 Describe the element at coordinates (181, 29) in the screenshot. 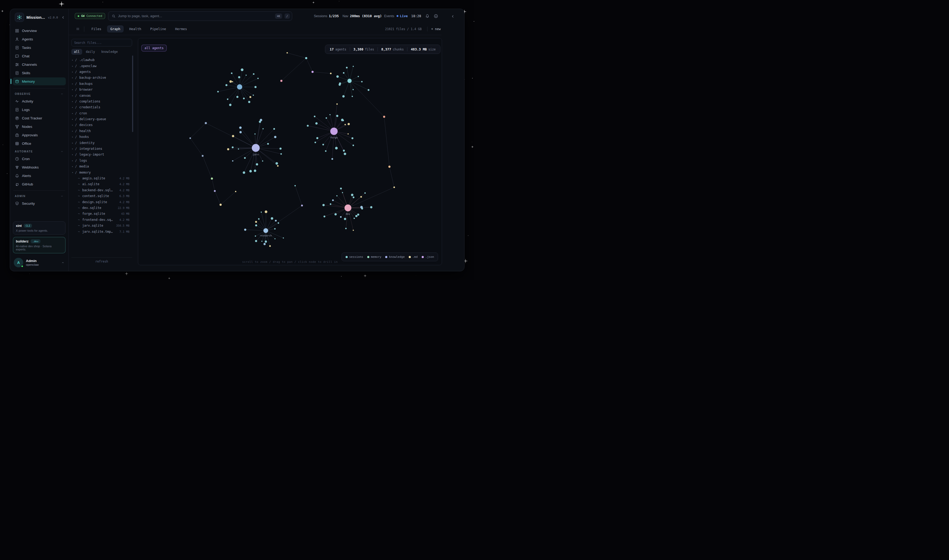

I see `tab-hermes: Hermes` at that location.